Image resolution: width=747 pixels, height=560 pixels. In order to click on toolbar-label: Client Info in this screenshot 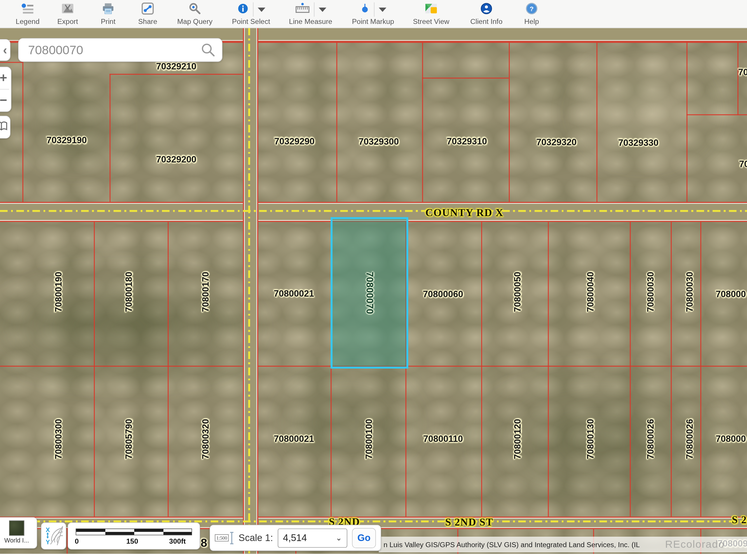, I will do `click(486, 22)`.